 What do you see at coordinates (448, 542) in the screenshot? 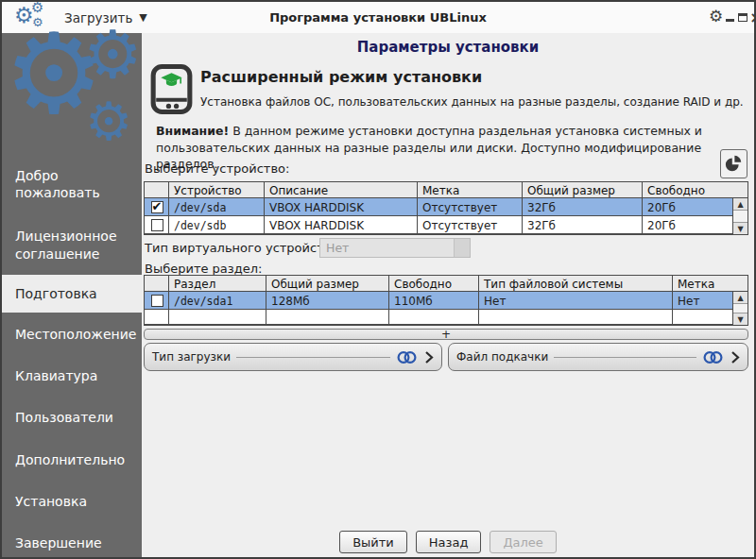
I see `footer-buttons: Выйти Назад Далее` at bounding box center [448, 542].